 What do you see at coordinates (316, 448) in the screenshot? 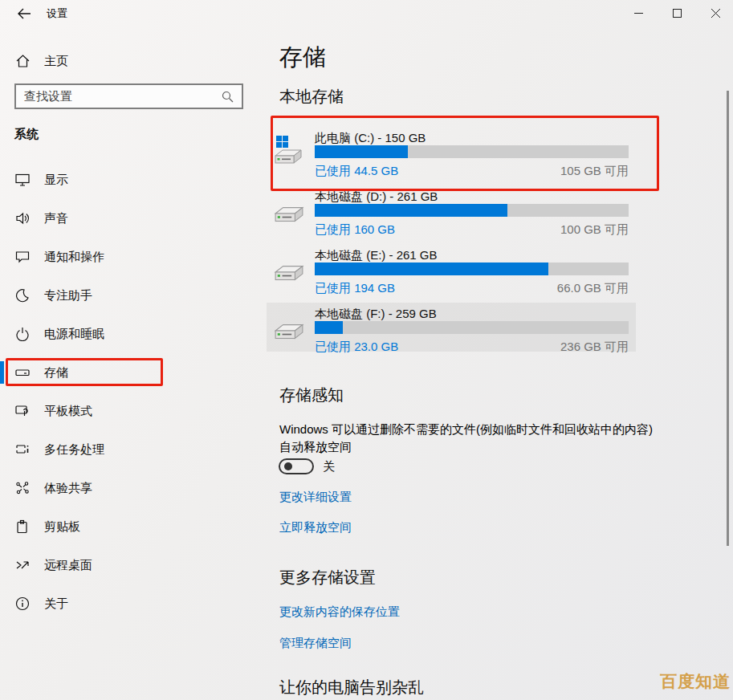
I see `storage-sense-description-line2: 自动释放空间` at bounding box center [316, 448].